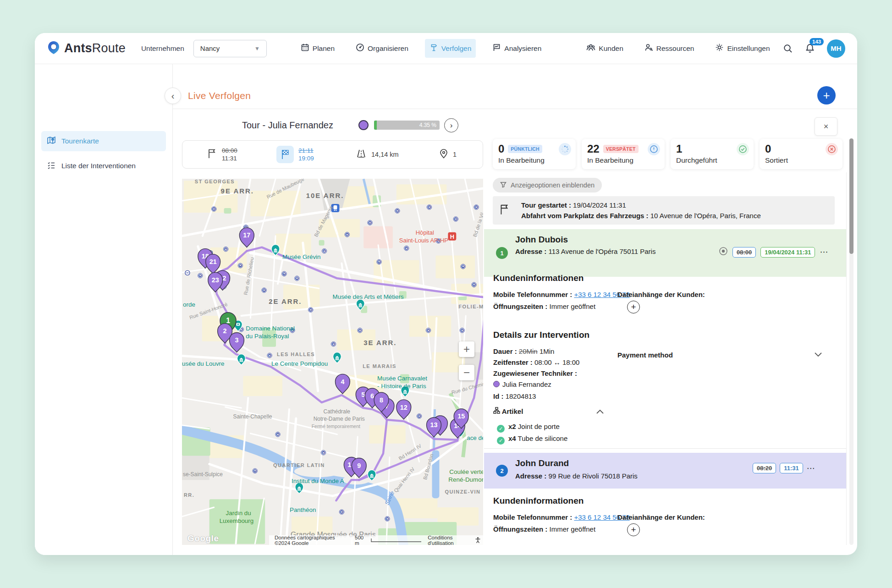 The image size is (892, 588). I want to click on search-icon, so click(788, 49).